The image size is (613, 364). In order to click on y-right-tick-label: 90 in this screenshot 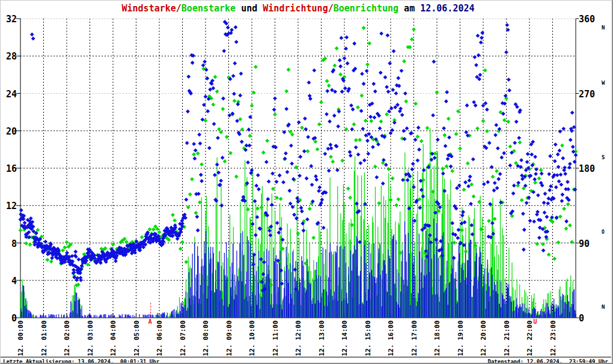, I will do `click(584, 244)`.